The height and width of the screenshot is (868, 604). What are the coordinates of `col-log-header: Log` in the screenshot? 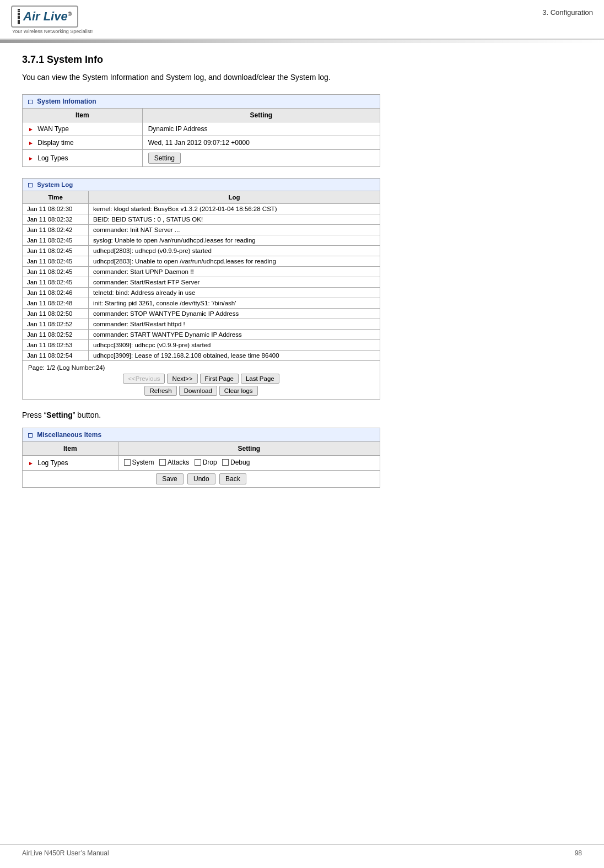 It's located at (235, 197).